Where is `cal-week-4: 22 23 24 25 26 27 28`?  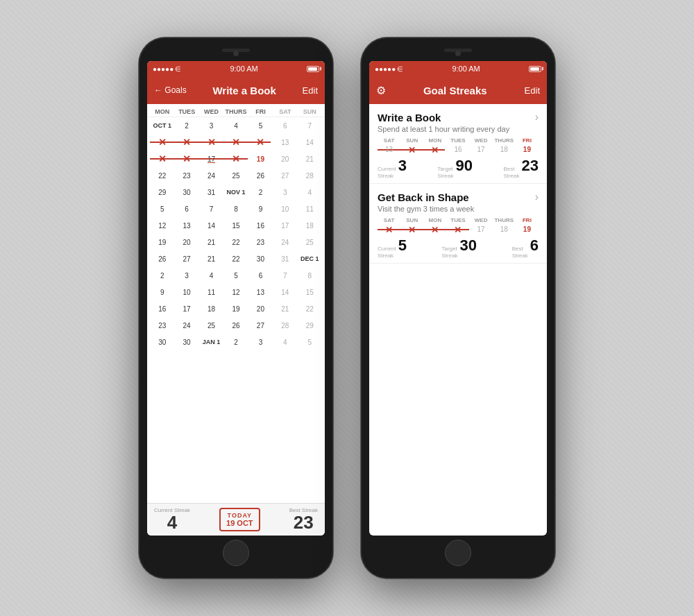 cal-week-4: 22 23 24 25 26 27 28 is located at coordinates (236, 176).